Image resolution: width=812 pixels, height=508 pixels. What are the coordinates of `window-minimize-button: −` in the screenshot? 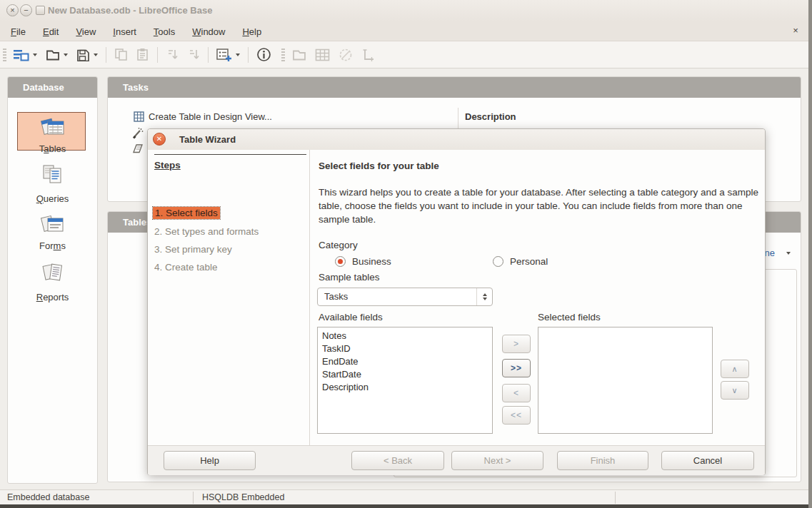 It's located at (26, 10).